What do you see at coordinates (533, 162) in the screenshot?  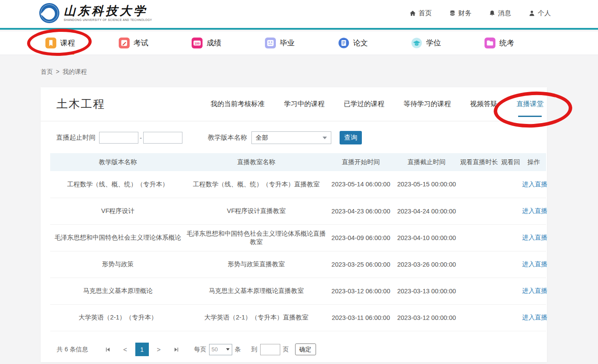 I see `column-header: 操作` at bounding box center [533, 162].